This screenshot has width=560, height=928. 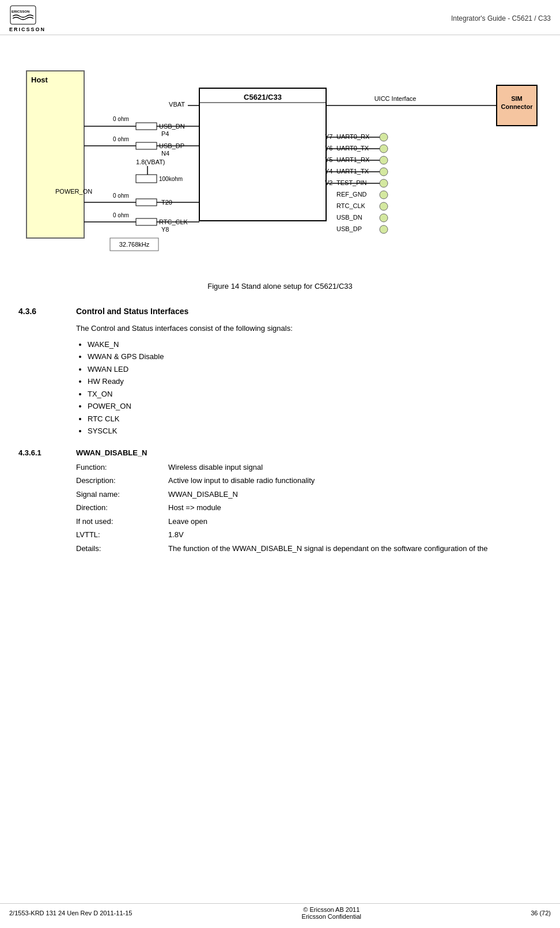 I want to click on def-value-ifnotused: Leave open, so click(x=335, y=522).